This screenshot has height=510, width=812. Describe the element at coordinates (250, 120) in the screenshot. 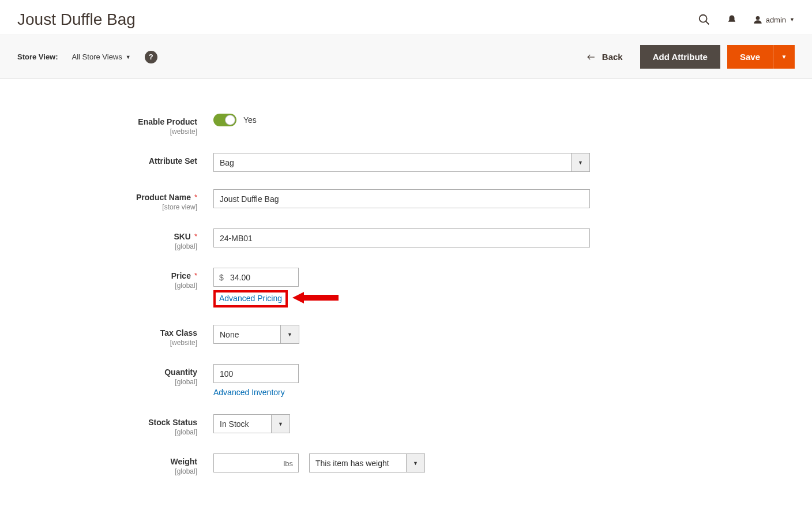

I see `enable-product-value: Yes` at that location.